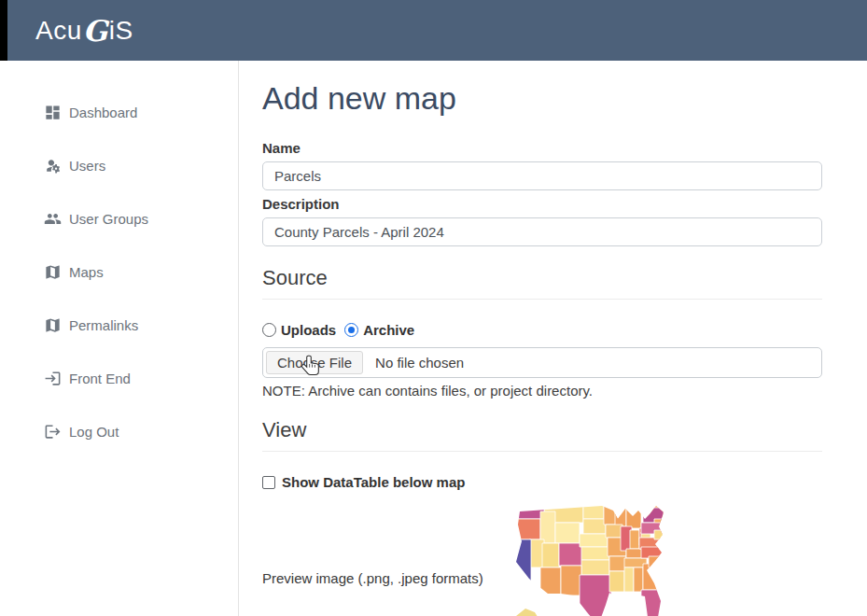 This screenshot has height=616, width=867. What do you see at coordinates (141, 165) in the screenshot?
I see `sidebar-item-users: Users` at bounding box center [141, 165].